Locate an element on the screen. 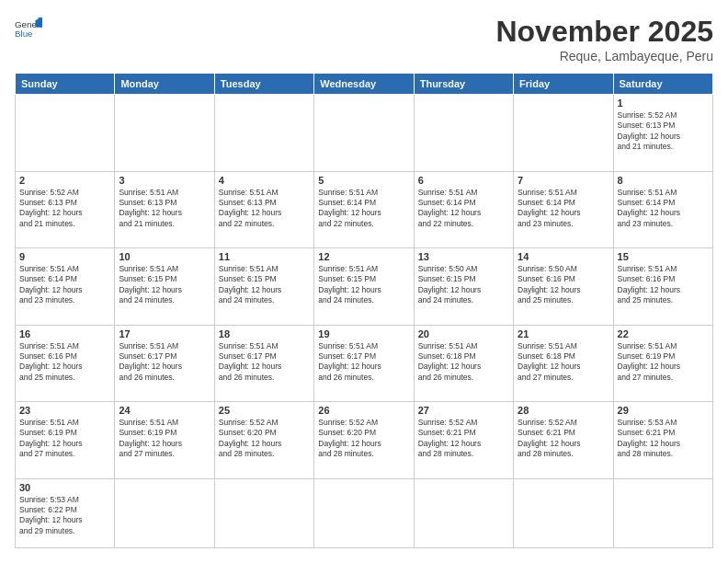  day-info: Sunrise: 5:53 AM Sunset: 6:21 PM Dayligh… is located at coordinates (664, 439).